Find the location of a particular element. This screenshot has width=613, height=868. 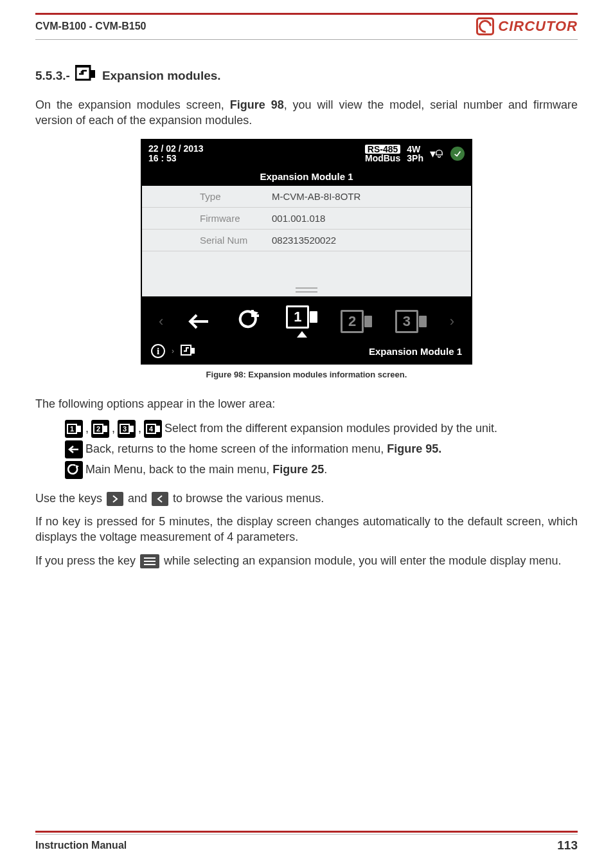

module-4-icon: 4 is located at coordinates (153, 429).